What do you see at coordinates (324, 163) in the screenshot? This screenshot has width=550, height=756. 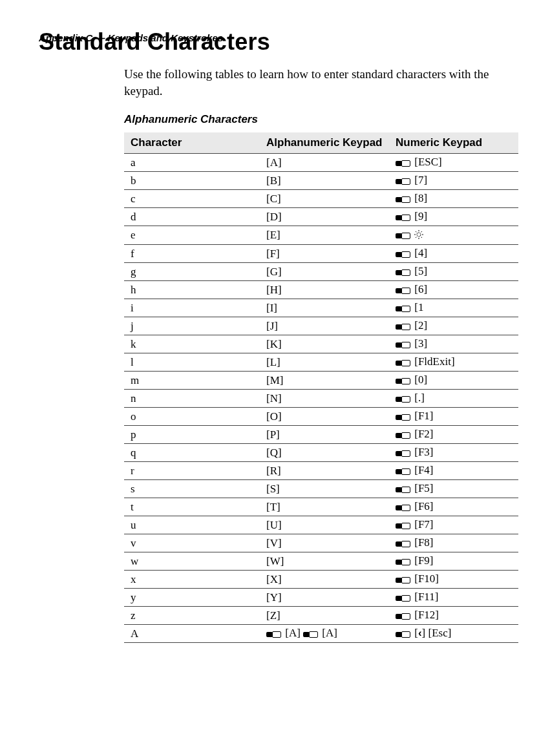 I see `cell-alpha: [A]` at bounding box center [324, 163].